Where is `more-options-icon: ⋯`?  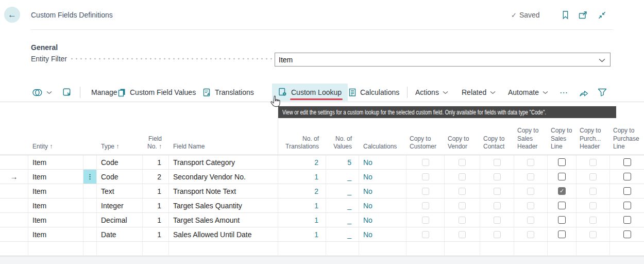
more-options-icon: ⋯ is located at coordinates (564, 92).